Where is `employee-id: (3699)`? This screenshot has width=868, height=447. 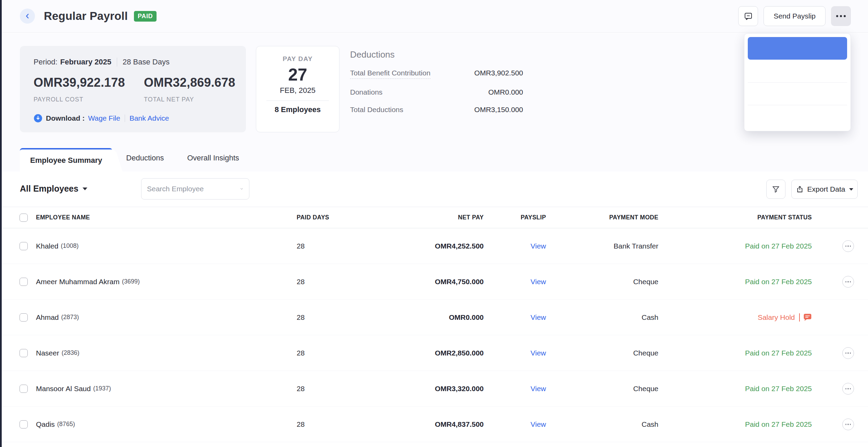
employee-id: (3699) is located at coordinates (131, 282).